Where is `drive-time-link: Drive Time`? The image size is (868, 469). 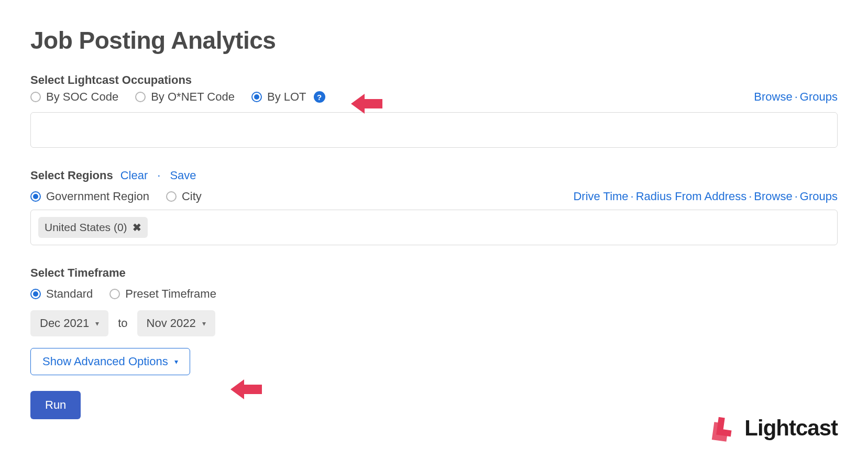 drive-time-link: Drive Time is located at coordinates (600, 197).